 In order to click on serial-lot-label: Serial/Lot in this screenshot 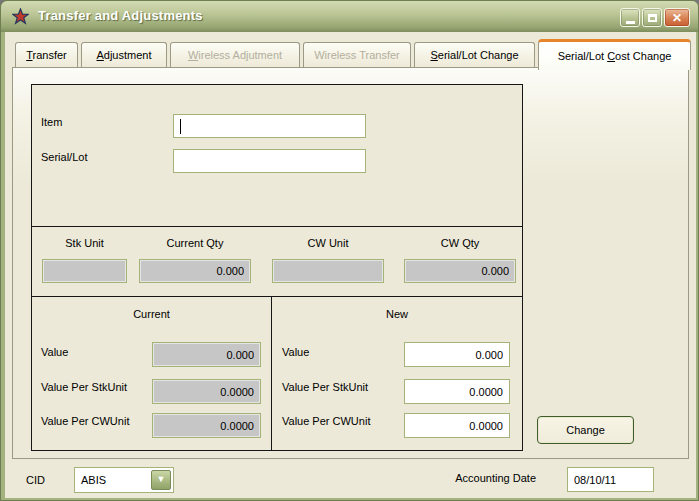, I will do `click(64, 157)`.